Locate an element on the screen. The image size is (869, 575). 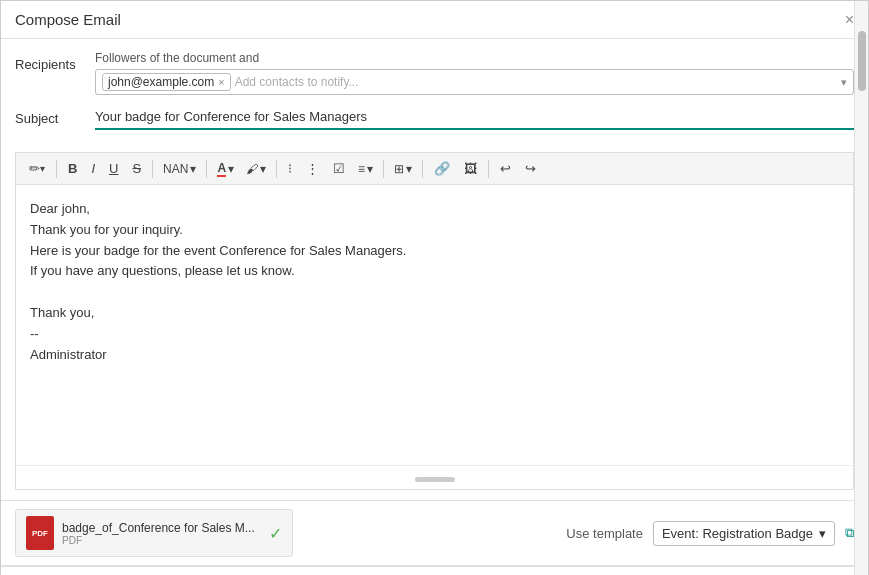
email-tag-close: × is located at coordinates (221, 82).